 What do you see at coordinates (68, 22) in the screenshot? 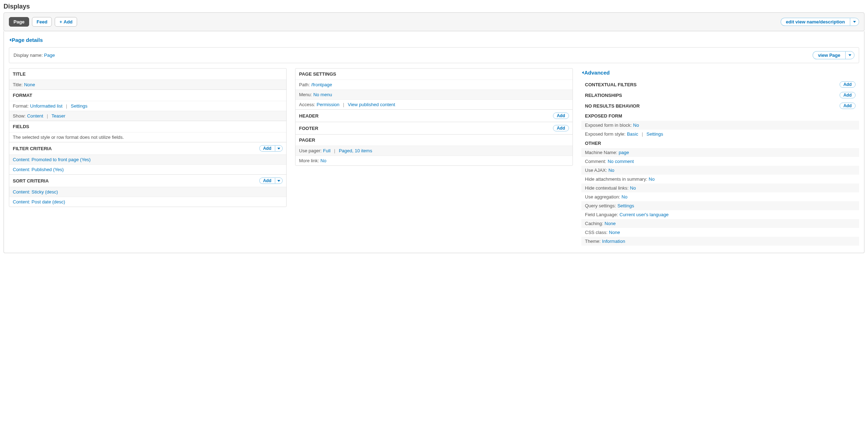
I see `tab-add-label: Add` at bounding box center [68, 22].